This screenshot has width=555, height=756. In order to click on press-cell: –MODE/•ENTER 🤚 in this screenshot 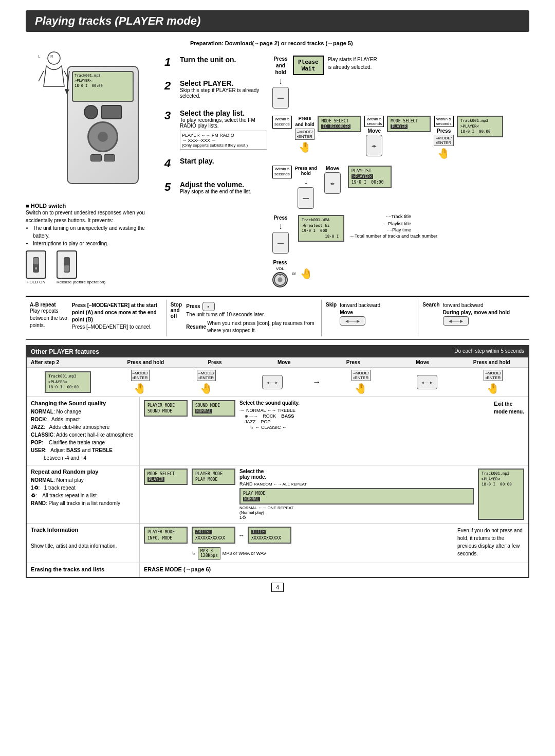, I will do `click(207, 382)`.